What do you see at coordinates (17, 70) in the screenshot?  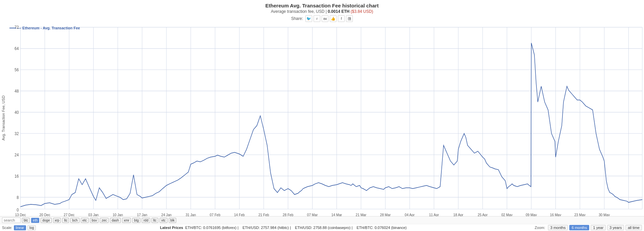 I see `svg-text: 56` at bounding box center [17, 70].